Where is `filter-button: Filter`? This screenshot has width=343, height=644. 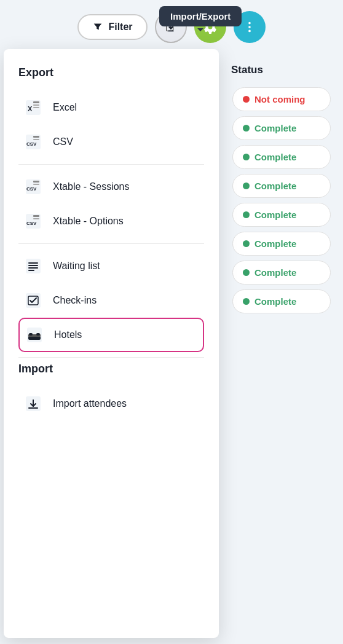
filter-button: Filter is located at coordinates (112, 27).